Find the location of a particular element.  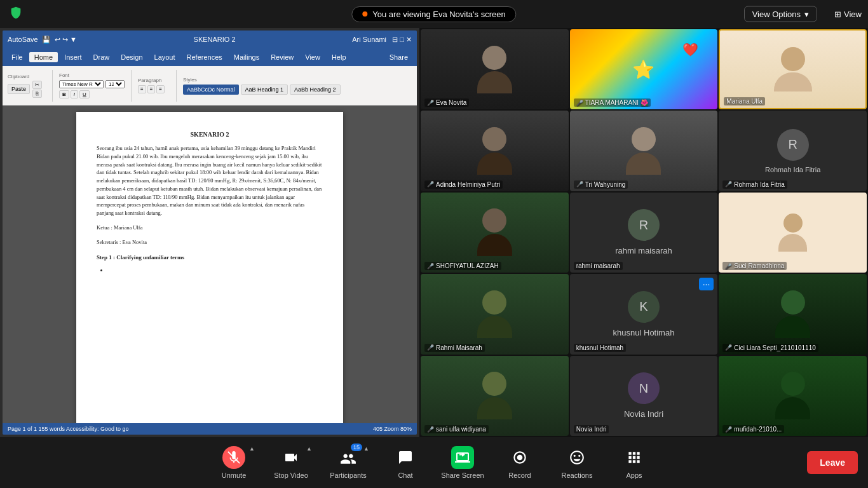

record-button: Record is located at coordinates (520, 463).